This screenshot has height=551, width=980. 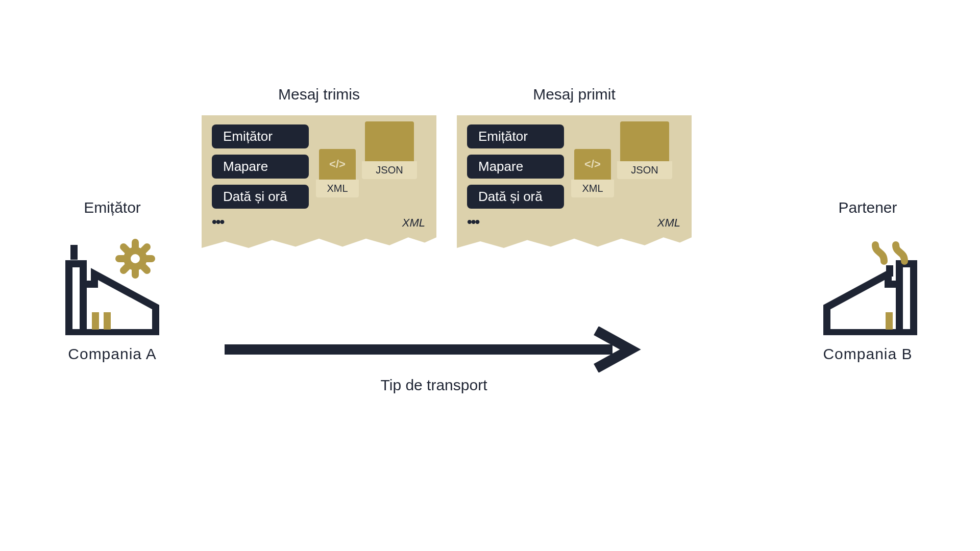 What do you see at coordinates (434, 385) in the screenshot?
I see `transport-label: Tip de transport` at bounding box center [434, 385].